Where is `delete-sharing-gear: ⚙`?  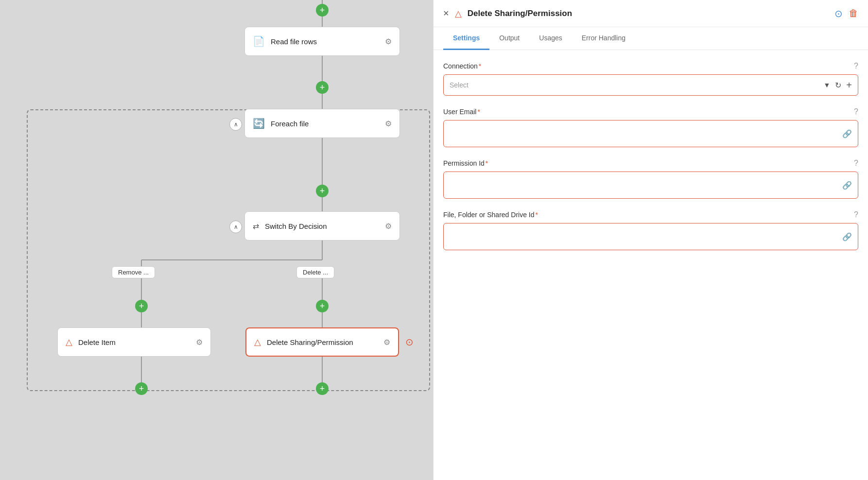
delete-sharing-gear: ⚙ is located at coordinates (387, 342).